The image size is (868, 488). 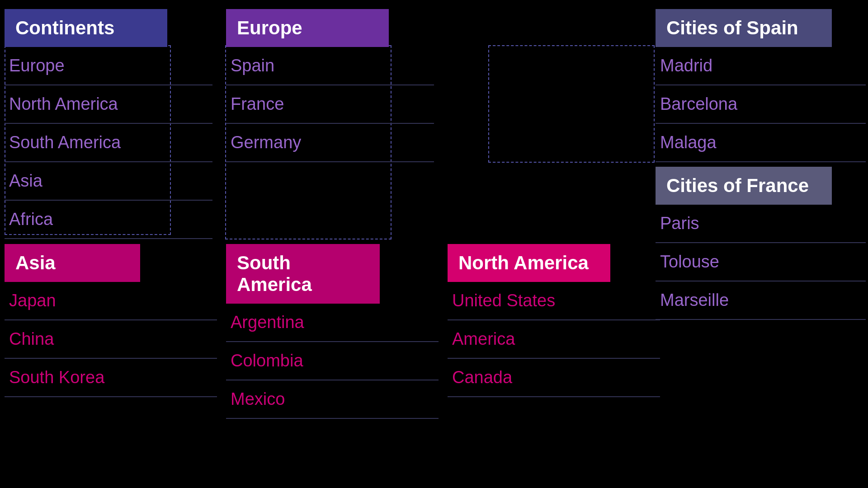 I want to click on asia-header: Asia, so click(x=72, y=263).